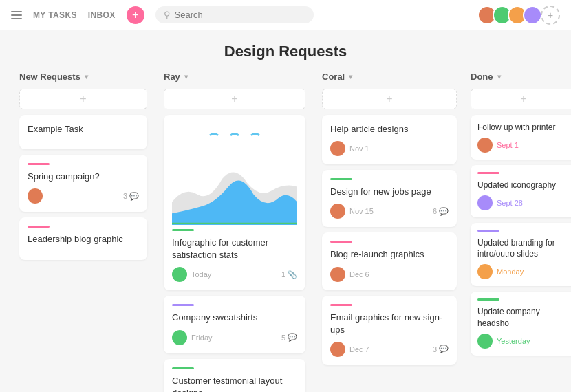 This screenshot has height=392, width=571. What do you see at coordinates (235, 318) in the screenshot?
I see `card-title: Company sweatshirts` at bounding box center [235, 318].